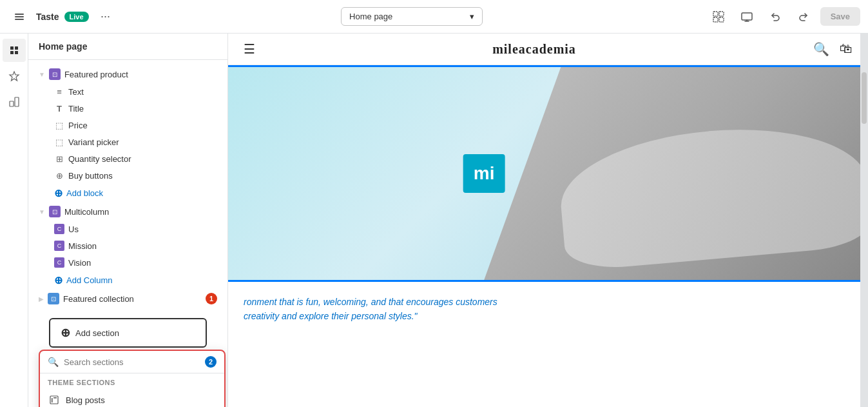  Describe the element at coordinates (128, 263) in the screenshot. I see `tree-item-vision: C Vision` at that location.